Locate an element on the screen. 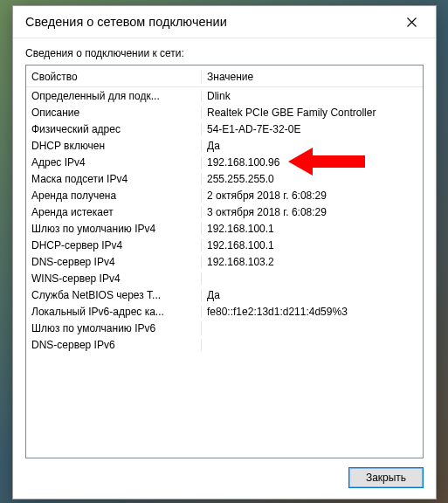  value-cell: 54-E1-AD-7E-32-0E is located at coordinates (313, 129).